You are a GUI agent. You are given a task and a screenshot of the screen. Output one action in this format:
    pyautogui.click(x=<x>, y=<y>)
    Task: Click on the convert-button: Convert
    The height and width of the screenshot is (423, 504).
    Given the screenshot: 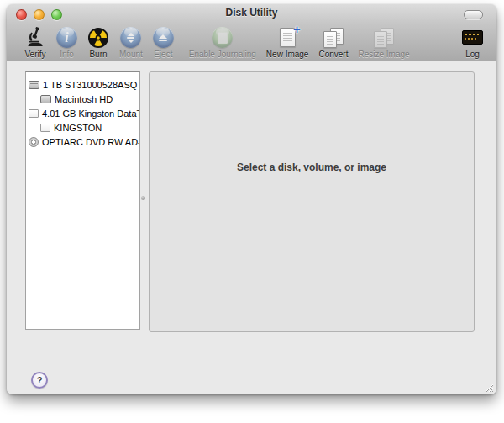 What is the action you would take?
    pyautogui.click(x=333, y=42)
    